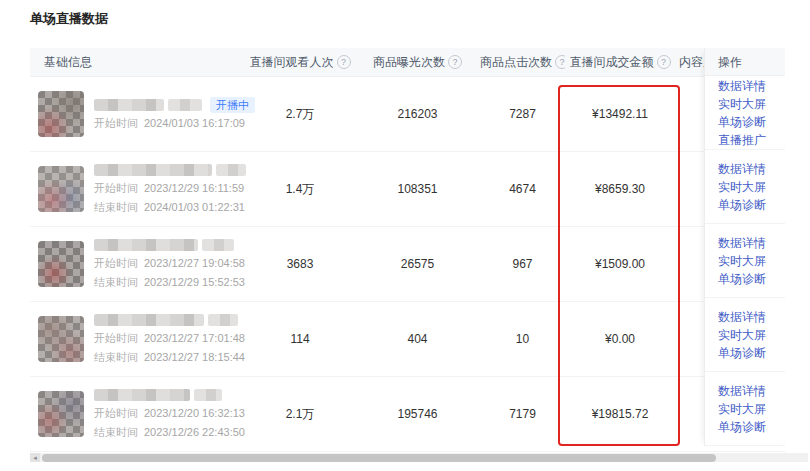 Image resolution: width=810 pixels, height=471 pixels. Describe the element at coordinates (752, 140) in the screenshot. I see `op-link: 直播推广` at that location.